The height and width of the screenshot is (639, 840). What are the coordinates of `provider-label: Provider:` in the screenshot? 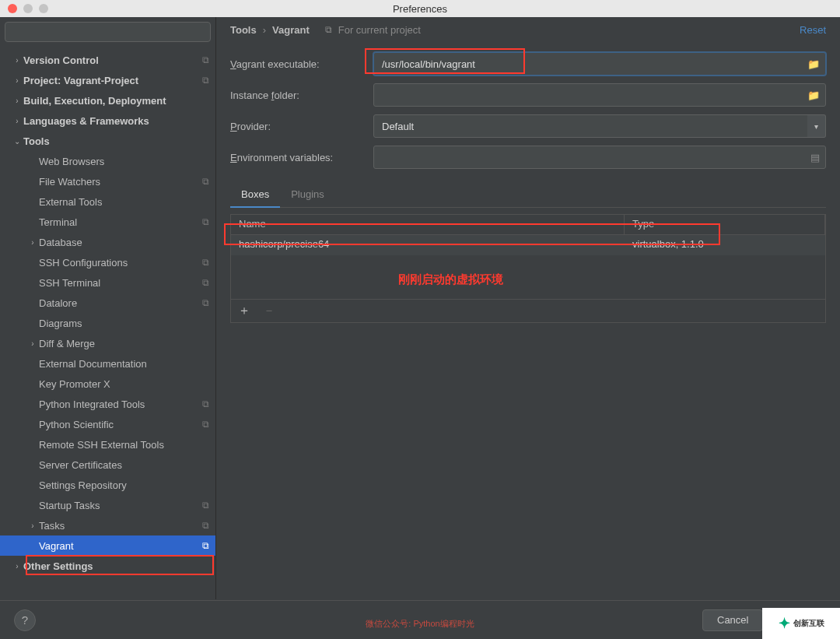 It's located at (302, 126).